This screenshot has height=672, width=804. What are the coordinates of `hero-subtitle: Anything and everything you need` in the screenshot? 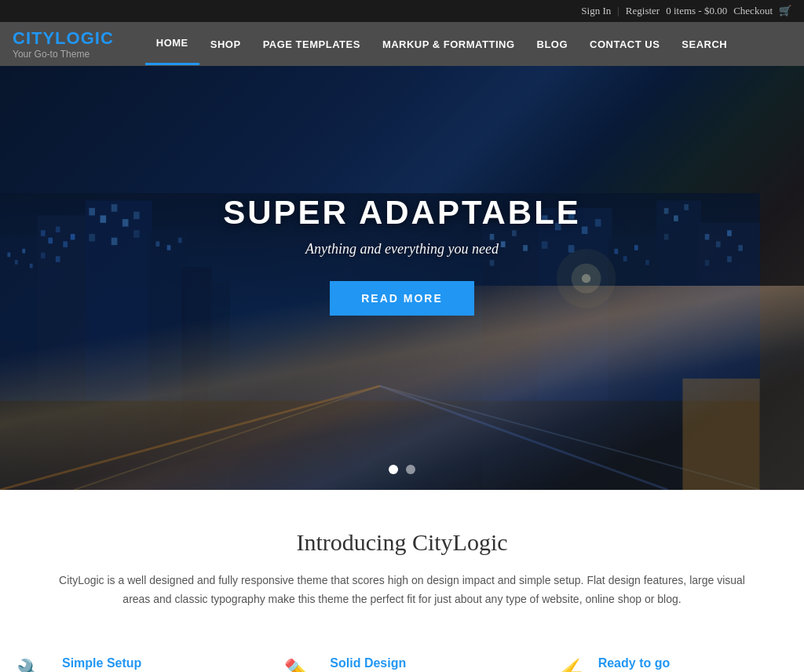 It's located at (402, 250).